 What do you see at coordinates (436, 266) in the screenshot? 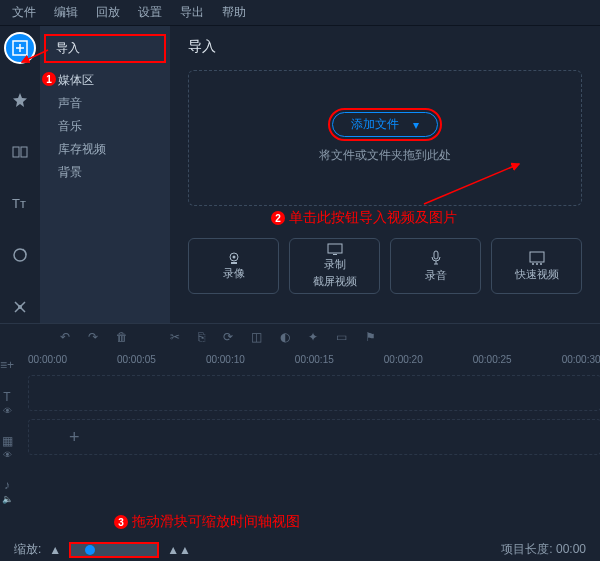
I see `record-audio-card: 录音` at bounding box center [436, 266].